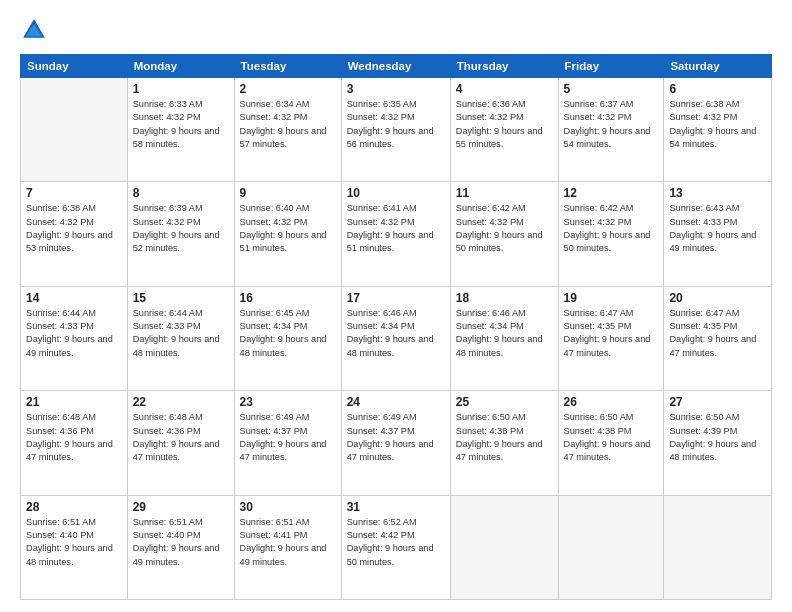 This screenshot has width=792, height=612. I want to click on day-number: 27, so click(718, 402).